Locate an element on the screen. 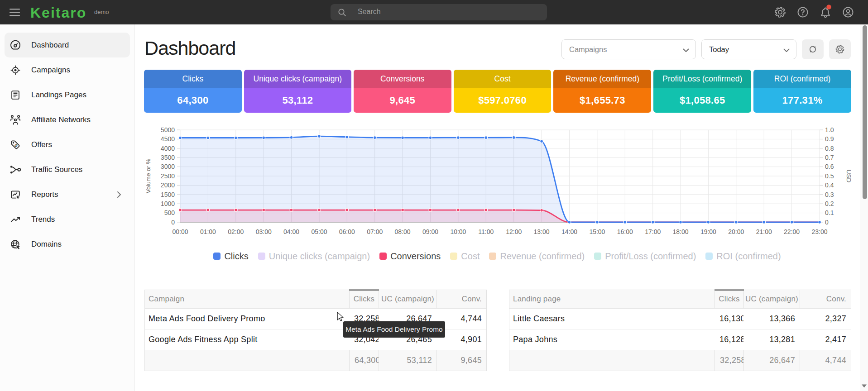 This screenshot has height=391, width=868. svg-text: 500 is located at coordinates (170, 213).